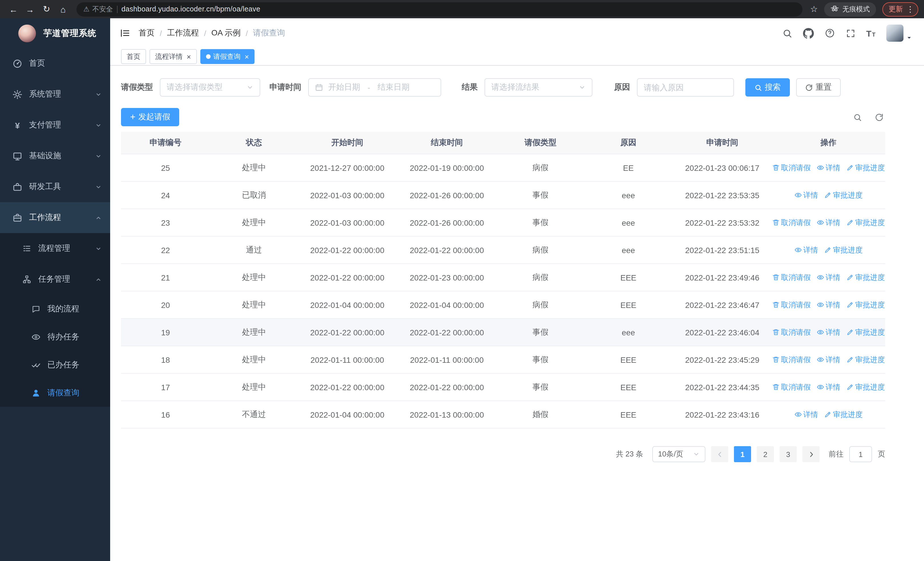  Describe the element at coordinates (55, 33) in the screenshot. I see `app-logo: 芋道管理系统` at that location.